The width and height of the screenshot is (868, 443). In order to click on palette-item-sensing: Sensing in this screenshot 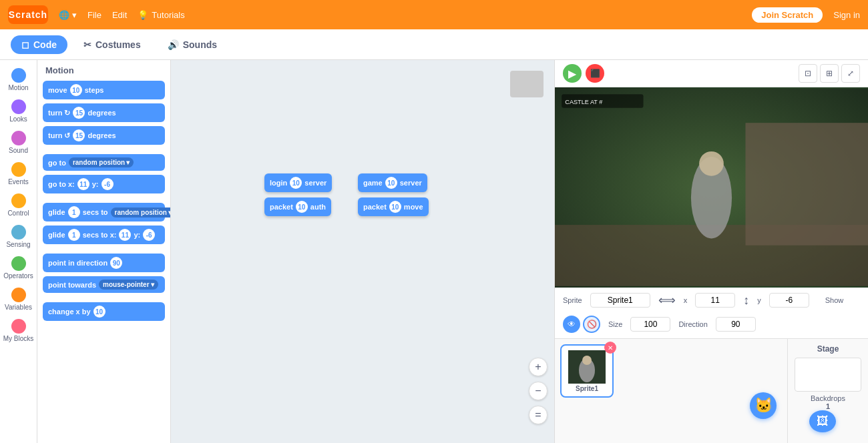, I will do `click(19, 236)`.